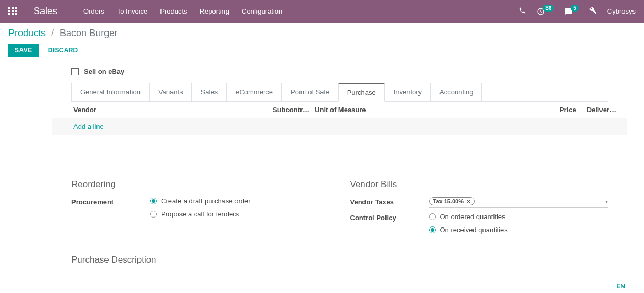  What do you see at coordinates (473, 217) in the screenshot?
I see `control-option-label: On ordered quantities` at bounding box center [473, 217].